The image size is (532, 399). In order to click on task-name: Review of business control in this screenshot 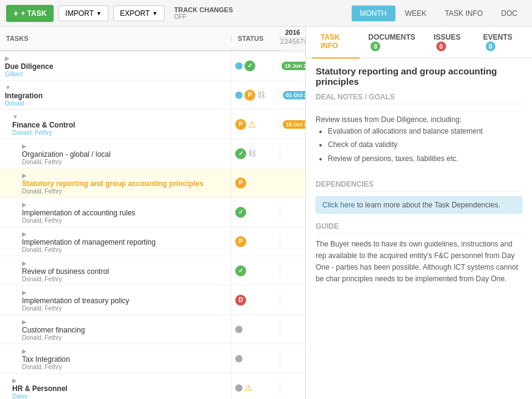, I will do `click(66, 271)`.